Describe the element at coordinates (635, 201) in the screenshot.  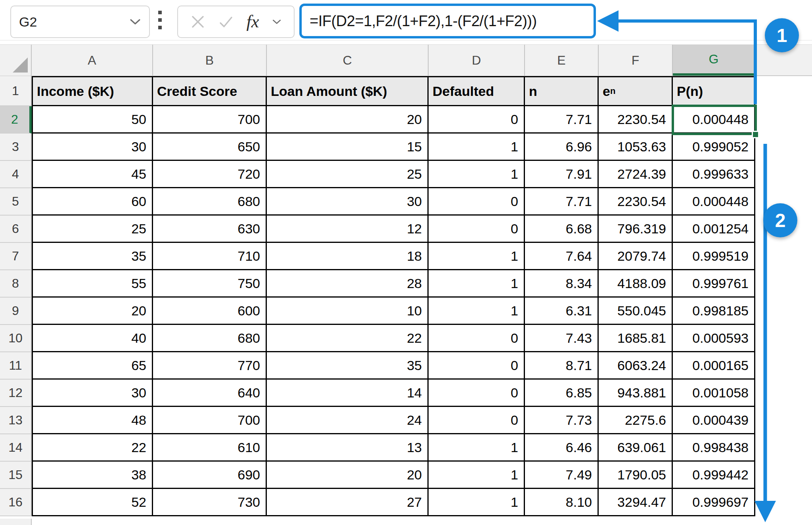
I see `cell-F5: 2230.54` at that location.